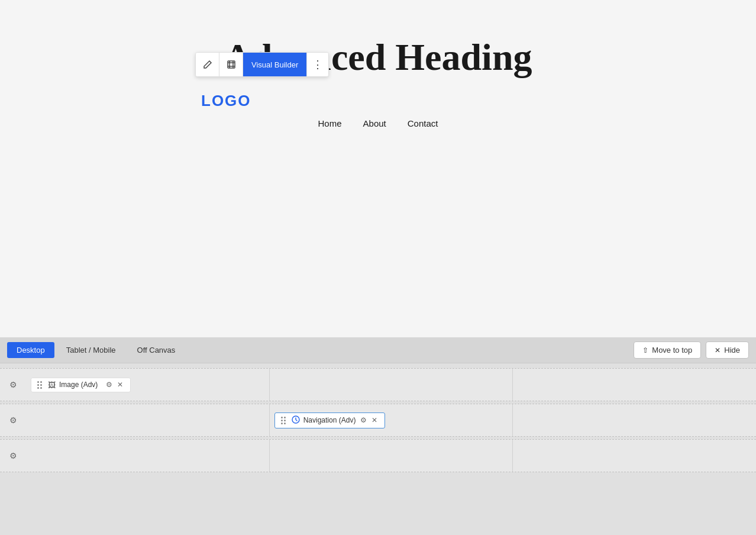  I want to click on edit-button, so click(208, 65).